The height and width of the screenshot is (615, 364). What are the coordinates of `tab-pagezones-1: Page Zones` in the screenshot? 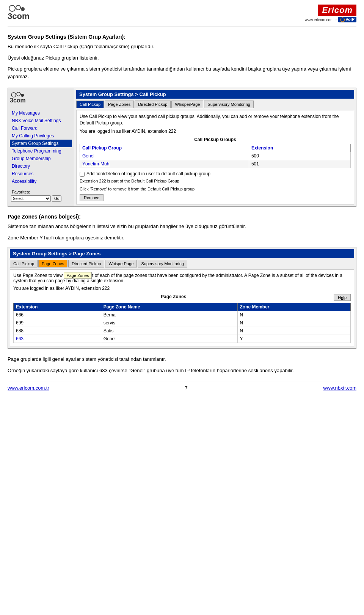 It's located at (119, 104).